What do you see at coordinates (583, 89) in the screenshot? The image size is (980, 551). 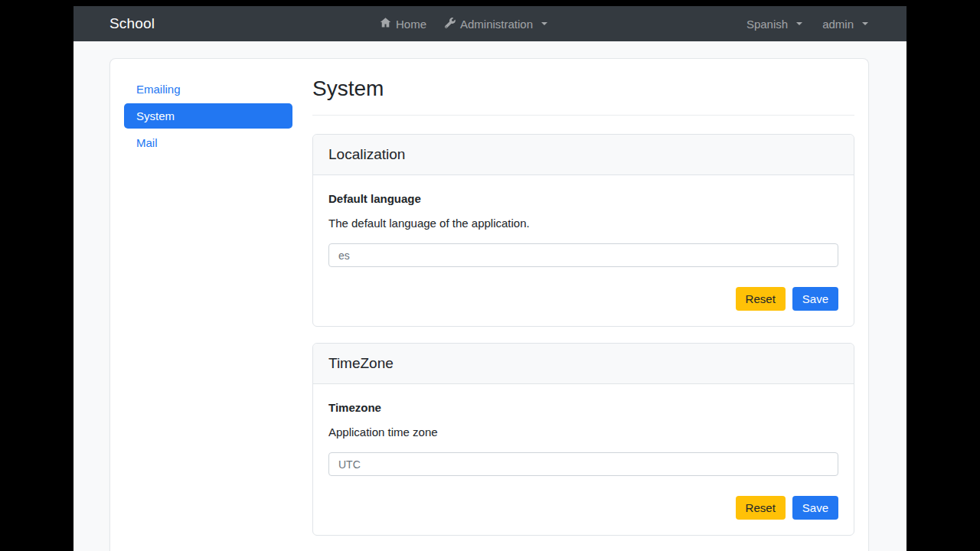 I see `page-title: System` at bounding box center [583, 89].